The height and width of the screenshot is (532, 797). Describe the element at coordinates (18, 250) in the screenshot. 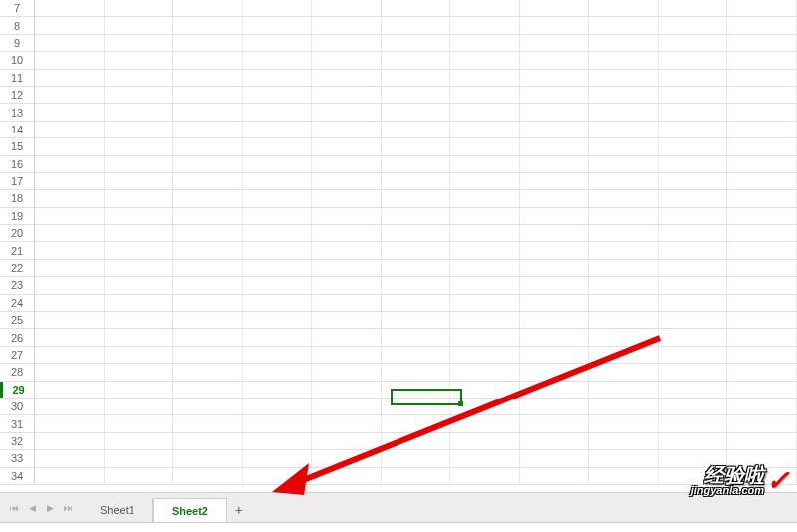

I see `row-header: 21` at that location.